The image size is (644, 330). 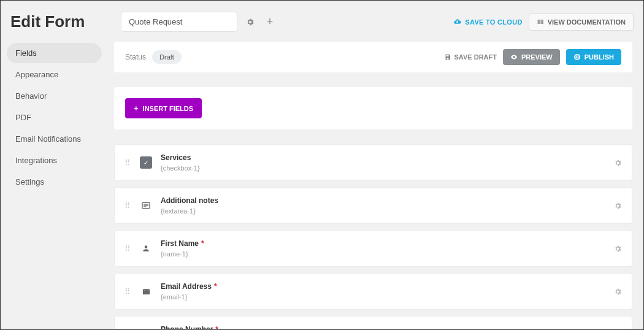 I want to click on cloud-upload-icon, so click(x=458, y=22).